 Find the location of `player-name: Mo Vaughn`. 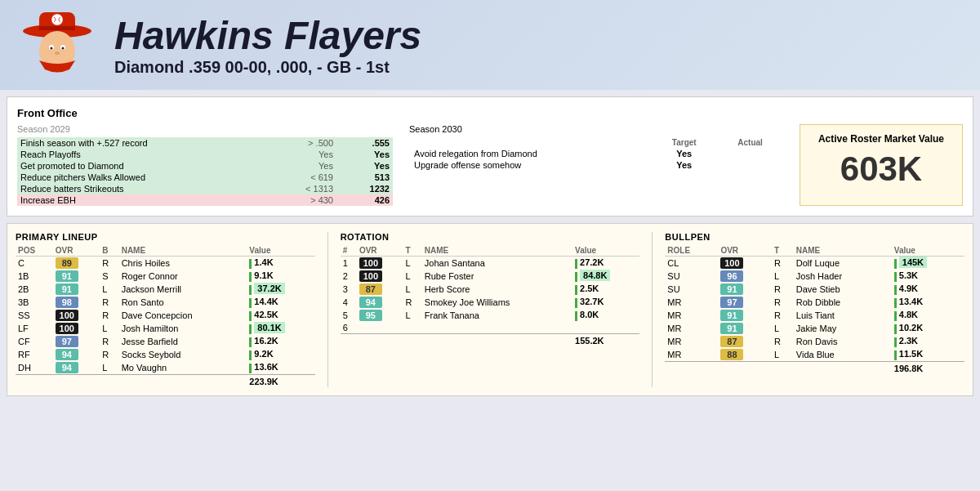

player-name: Mo Vaughn is located at coordinates (183, 368).